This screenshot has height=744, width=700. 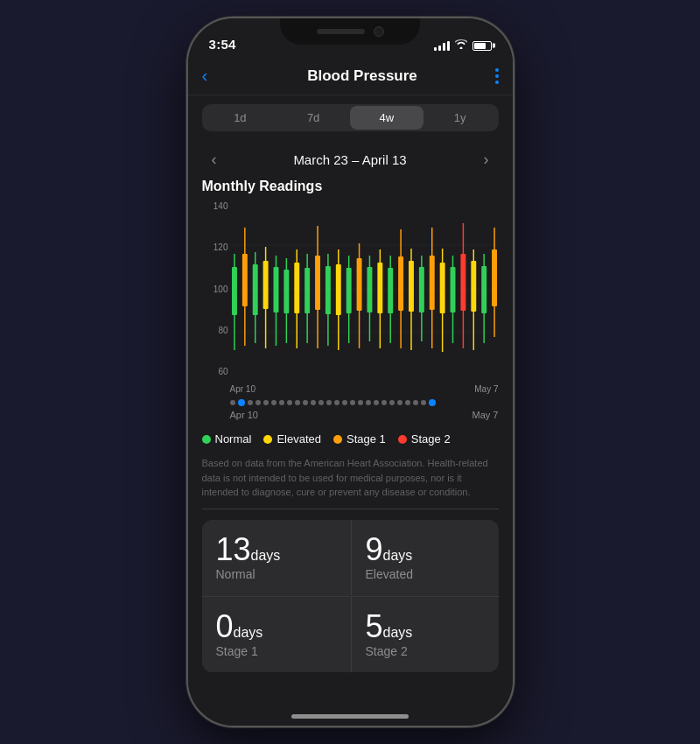 What do you see at coordinates (350, 32) in the screenshot?
I see `phone-notch` at bounding box center [350, 32].